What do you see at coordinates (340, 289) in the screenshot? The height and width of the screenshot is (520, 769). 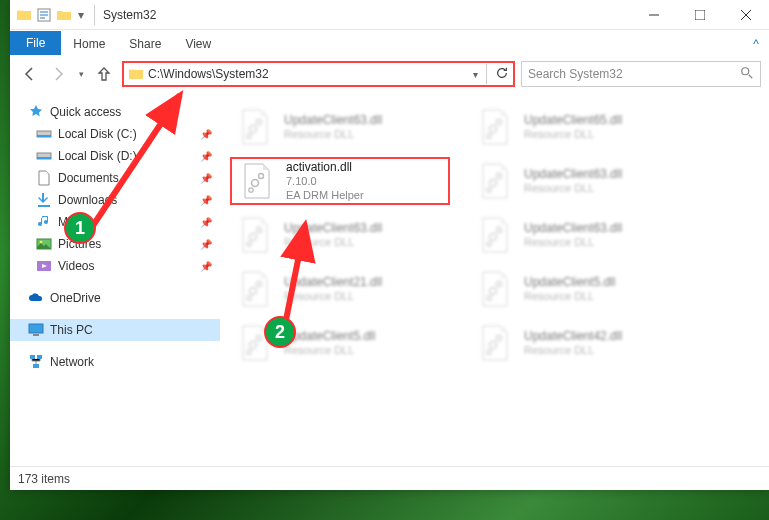 I see `file-item: UpdateClient21.dll Resource DLL` at bounding box center [340, 289].